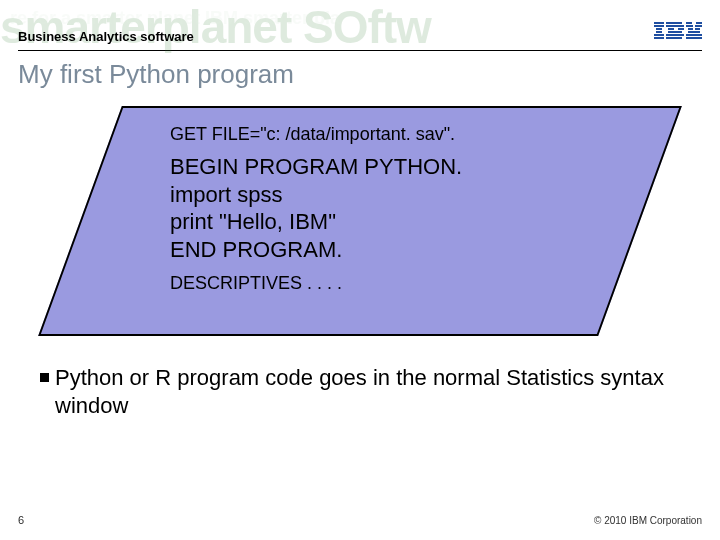  What do you see at coordinates (648, 520) in the screenshot?
I see `copyright-text: © 2010 IBM Corporation` at bounding box center [648, 520].